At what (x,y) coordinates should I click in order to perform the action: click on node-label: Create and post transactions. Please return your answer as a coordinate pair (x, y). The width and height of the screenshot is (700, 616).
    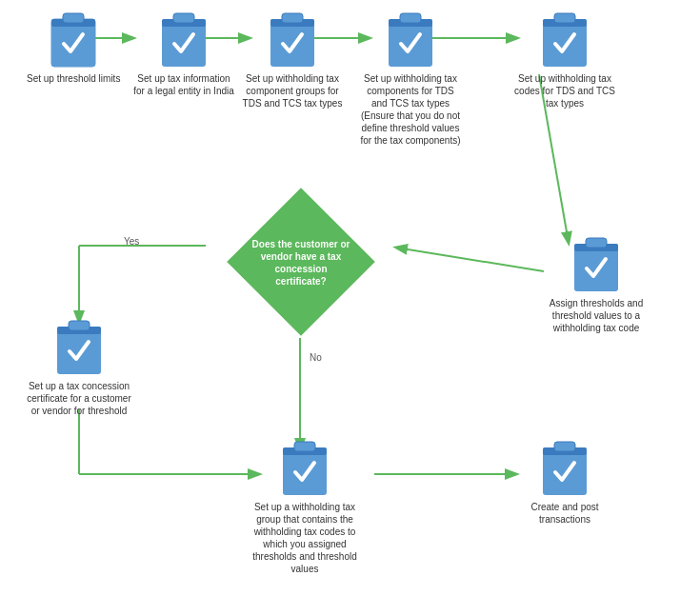
    Looking at the image, I should click on (565, 513).